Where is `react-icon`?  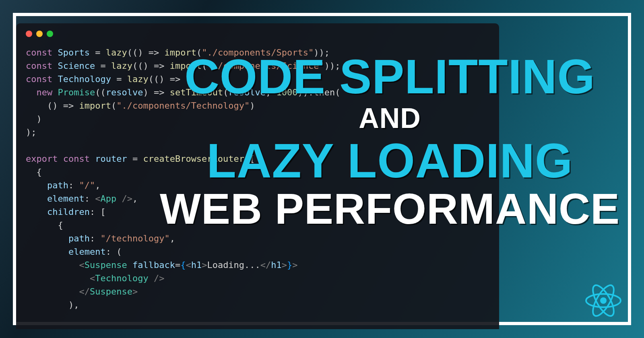
react-icon is located at coordinates (603, 301).